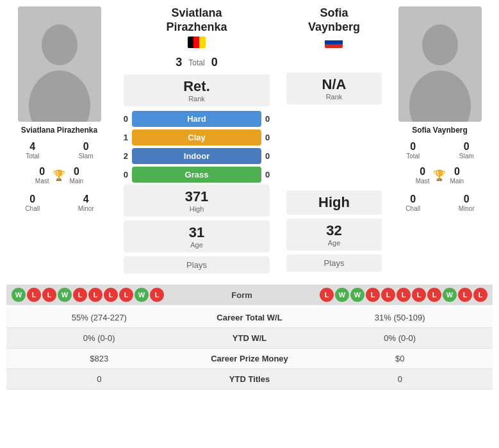 Image resolution: width=499 pixels, height=448 pixels. What do you see at coordinates (334, 231) in the screenshot?
I see `right-age-value: 32` at bounding box center [334, 231].